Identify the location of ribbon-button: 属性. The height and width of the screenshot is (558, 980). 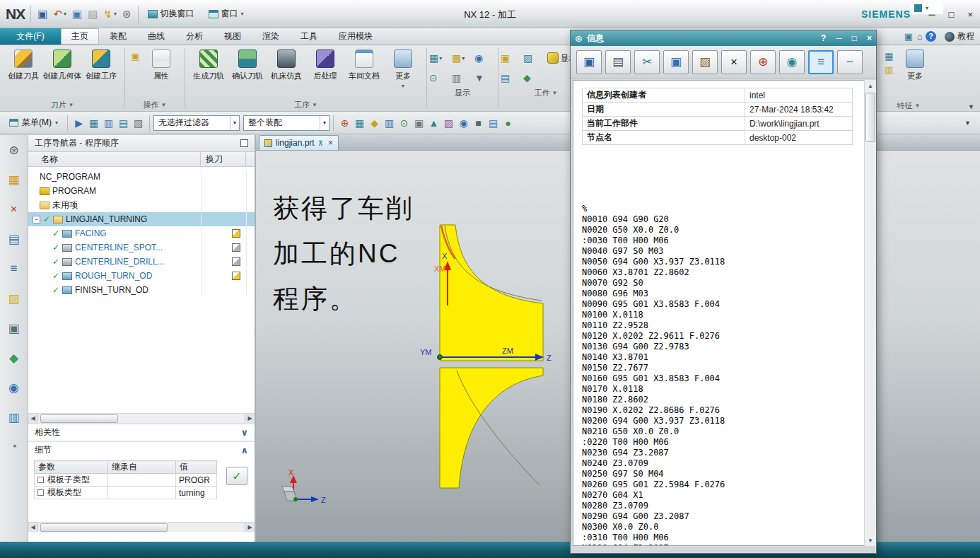
(161, 64).